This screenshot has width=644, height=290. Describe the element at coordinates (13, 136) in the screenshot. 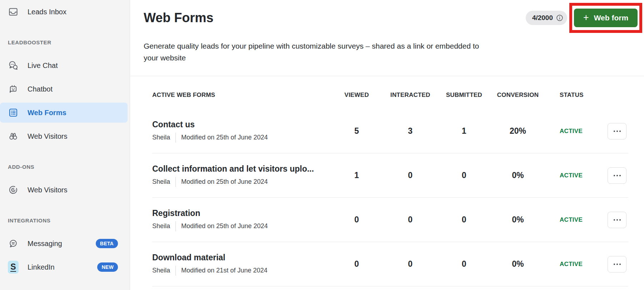

I see `binoculars-icon` at that location.